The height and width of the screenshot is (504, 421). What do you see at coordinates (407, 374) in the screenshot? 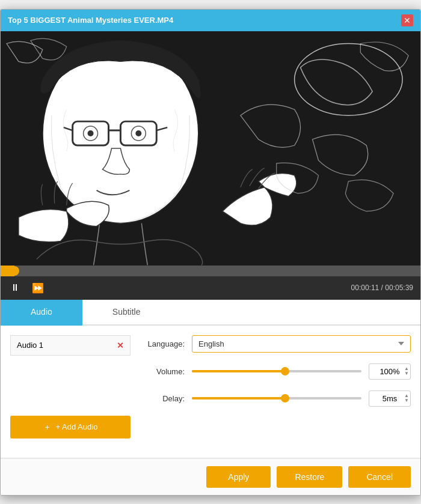
I see `volume-down-arrow: ▼` at bounding box center [407, 374].